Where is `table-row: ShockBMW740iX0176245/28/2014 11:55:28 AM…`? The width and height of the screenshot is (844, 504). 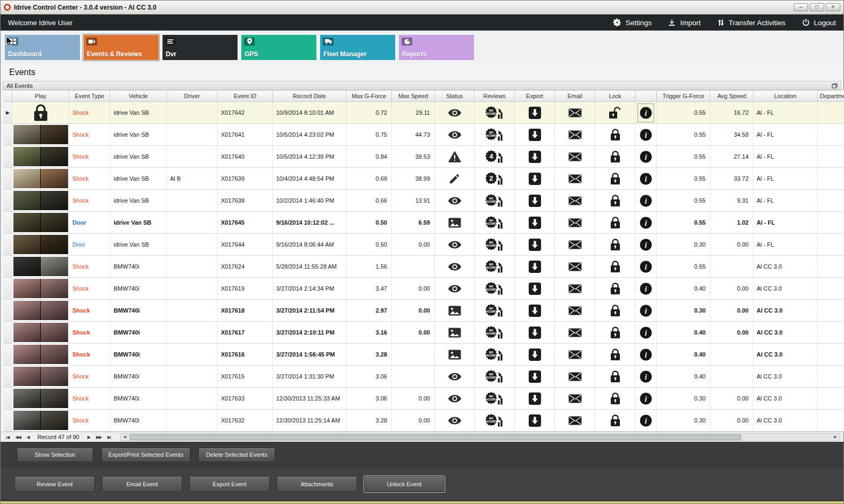
table-row: ShockBMW740iX0176245/28/2014 11:55:28 AM… is located at coordinates (424, 267).